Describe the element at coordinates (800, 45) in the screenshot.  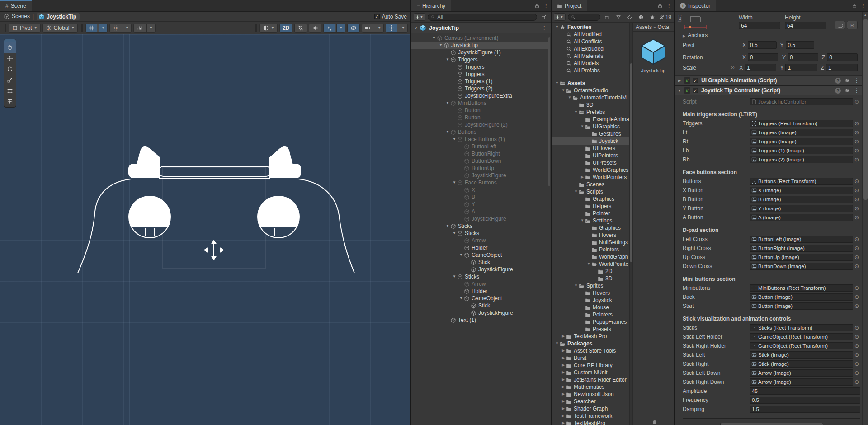
I see `pivot-y-field: 0.5` at that location.